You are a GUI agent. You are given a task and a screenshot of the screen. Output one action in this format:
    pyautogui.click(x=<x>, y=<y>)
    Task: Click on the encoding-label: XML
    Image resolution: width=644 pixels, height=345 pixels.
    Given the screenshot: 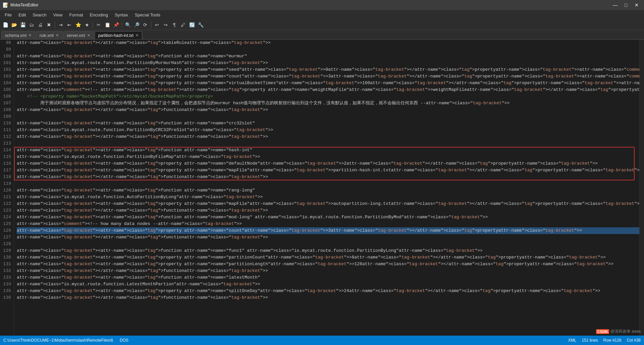 What is the action you would take?
    pyautogui.click(x=572, y=340)
    